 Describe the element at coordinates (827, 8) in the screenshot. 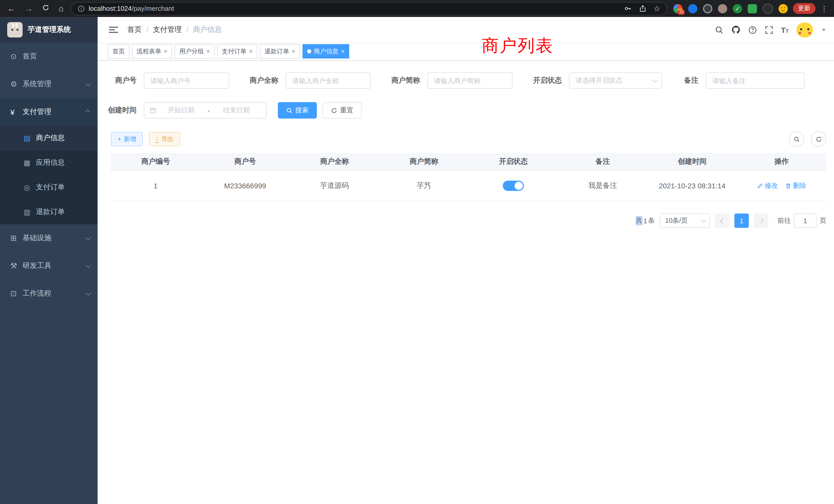

I see `browser-menu-icon: ⋮` at that location.